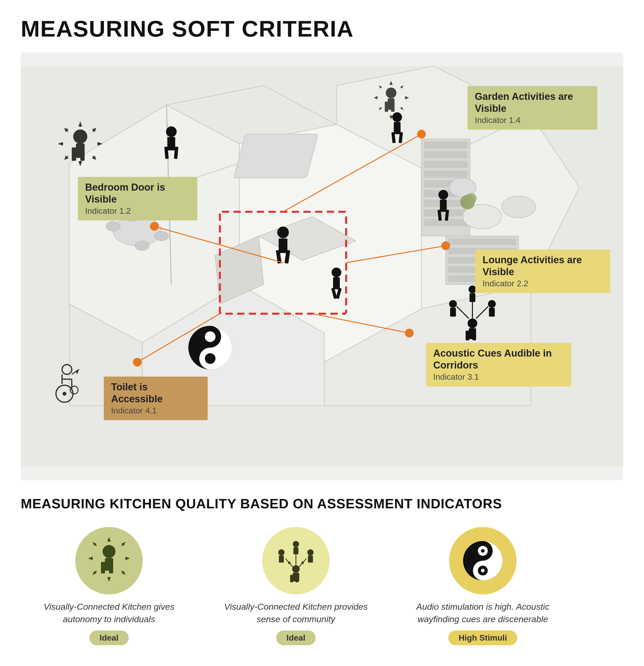 The height and width of the screenshot is (666, 644). Describe the element at coordinates (543, 271) in the screenshot. I see `lounge-activities-annotation: Lounge Activities are Visible Indicator …` at that location.